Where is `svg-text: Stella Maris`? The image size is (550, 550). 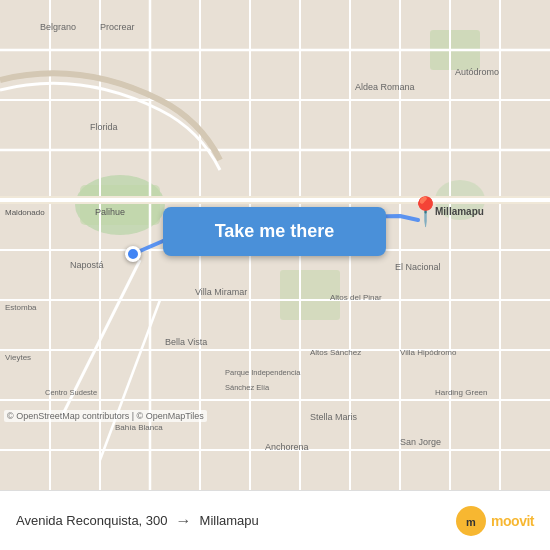 svg-text: Stella Maris is located at coordinates (334, 417).